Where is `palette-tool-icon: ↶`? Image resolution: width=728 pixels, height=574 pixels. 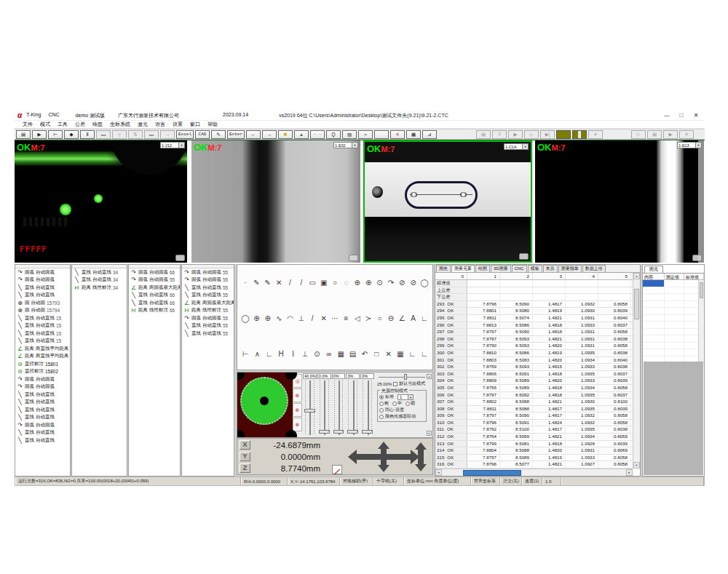
palette-tool-icon: ↶ is located at coordinates (365, 354).